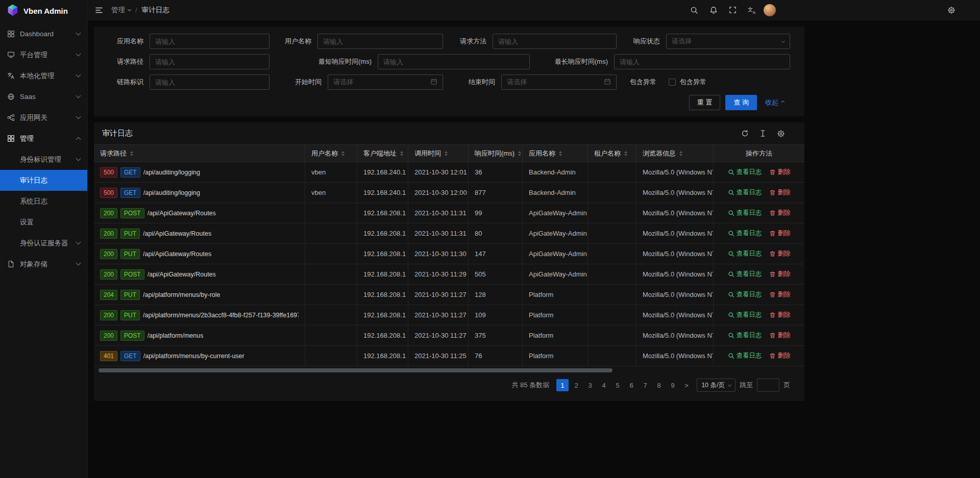 The width and height of the screenshot is (980, 478). What do you see at coordinates (438, 153) in the screenshot?
I see `column-header-time: 调用时间` at bounding box center [438, 153].